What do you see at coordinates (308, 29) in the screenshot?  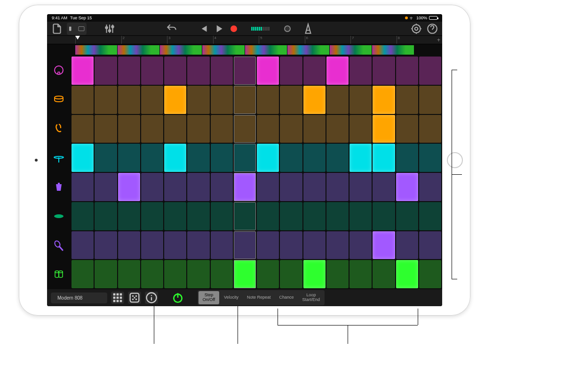 I see `metronome-button` at bounding box center [308, 29].